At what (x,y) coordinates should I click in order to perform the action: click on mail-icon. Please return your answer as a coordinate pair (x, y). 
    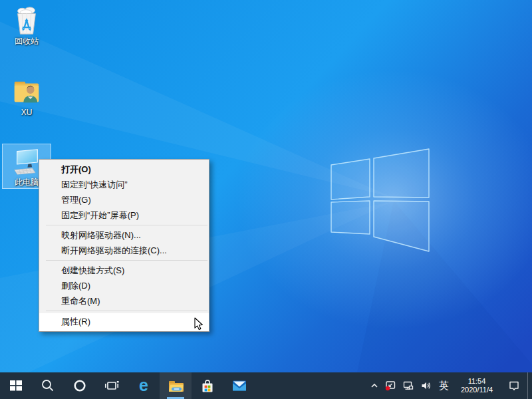
    Looking at the image, I should click on (239, 386).